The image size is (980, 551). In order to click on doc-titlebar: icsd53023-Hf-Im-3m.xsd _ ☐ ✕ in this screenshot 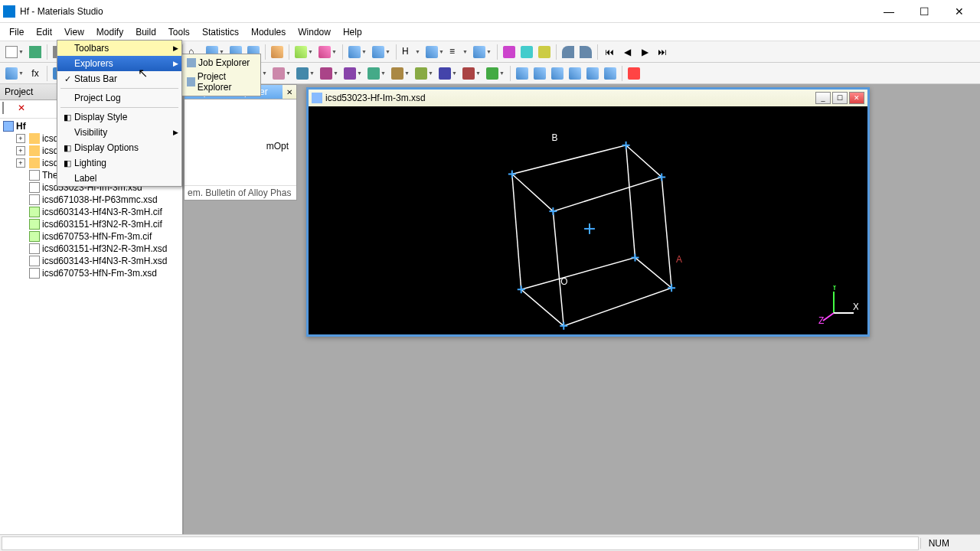, I will do `click(588, 98)`.